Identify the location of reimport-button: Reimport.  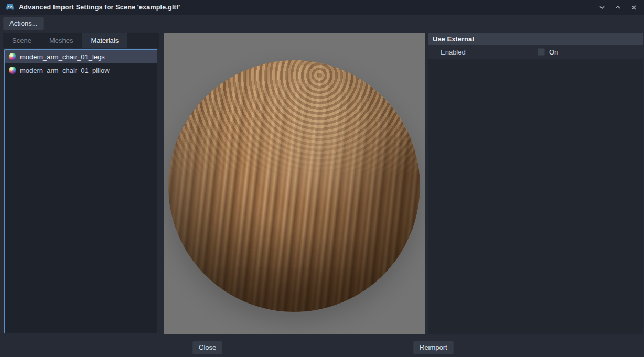
(433, 348).